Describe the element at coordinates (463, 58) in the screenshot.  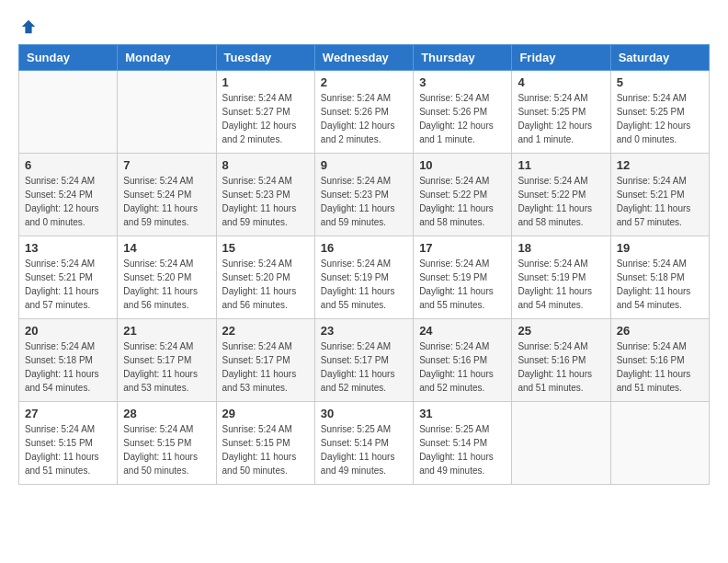
I see `column-header-thursday: Thursday` at that location.